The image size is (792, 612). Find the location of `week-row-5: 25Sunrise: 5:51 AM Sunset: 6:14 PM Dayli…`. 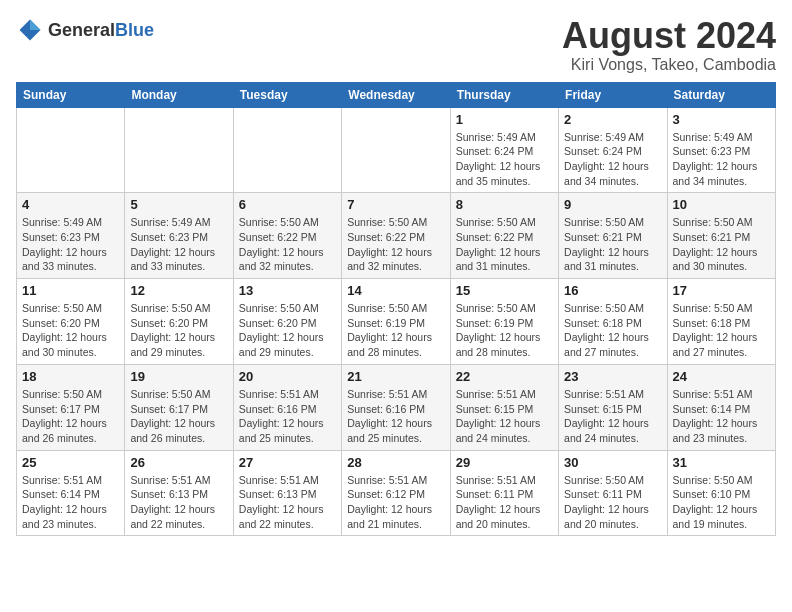

week-row-5: 25Sunrise: 5:51 AM Sunset: 6:14 PM Dayli… is located at coordinates (396, 493).